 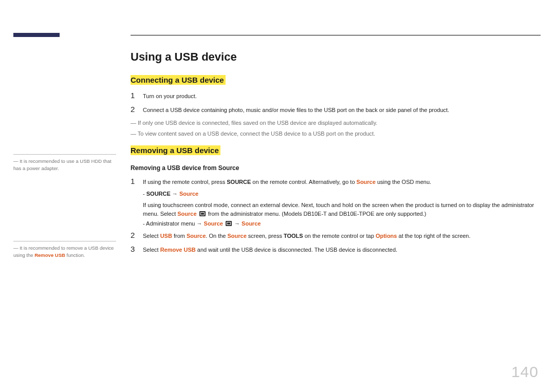 What do you see at coordinates (345, 97) in the screenshot?
I see `step-text: Turn on your product.` at bounding box center [345, 97].